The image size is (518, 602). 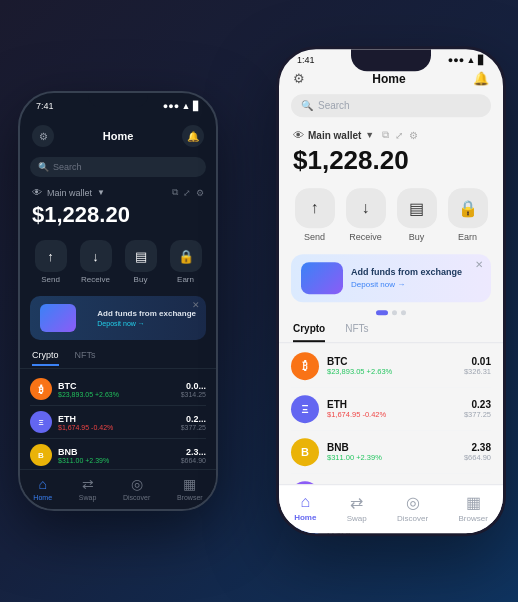 I want to click on light-wallet-chevron: ▼, so click(x=370, y=135).